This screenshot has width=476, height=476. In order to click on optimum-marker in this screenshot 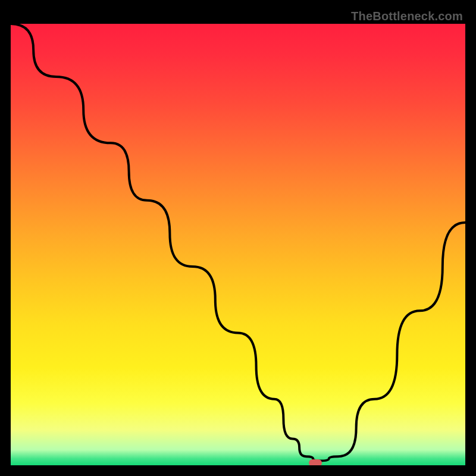, I will do `click(315, 462)`.